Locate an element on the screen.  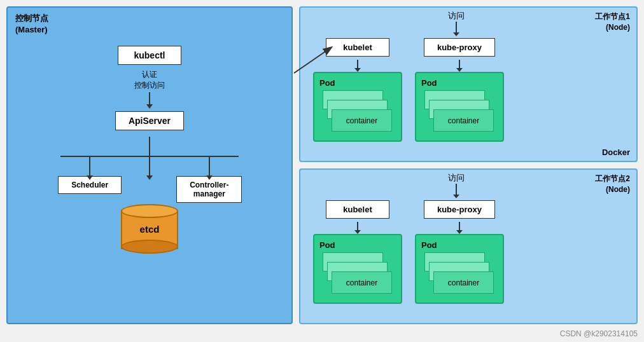
auth-label: 认证 控制访问 is located at coordinates (150, 80).